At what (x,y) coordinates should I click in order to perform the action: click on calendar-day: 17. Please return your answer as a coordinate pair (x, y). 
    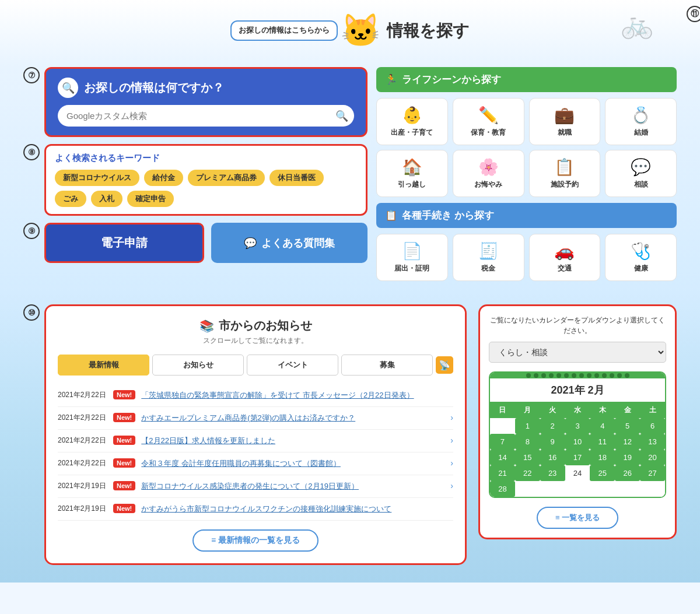
    Looking at the image, I should click on (578, 457).